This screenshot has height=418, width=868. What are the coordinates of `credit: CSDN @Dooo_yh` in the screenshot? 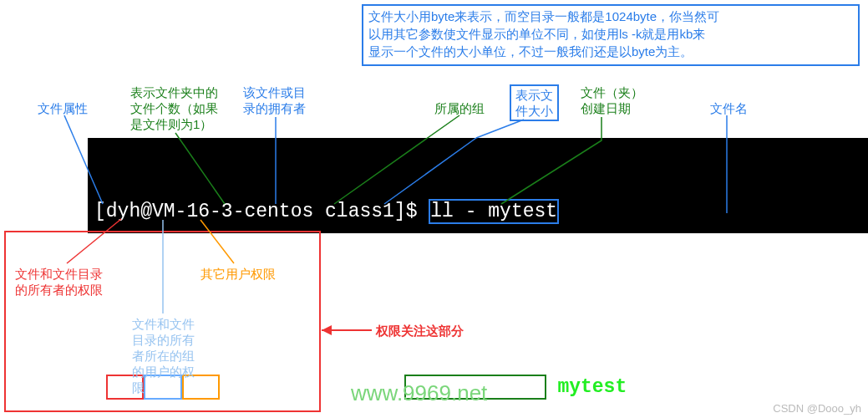 It's located at (817, 408).